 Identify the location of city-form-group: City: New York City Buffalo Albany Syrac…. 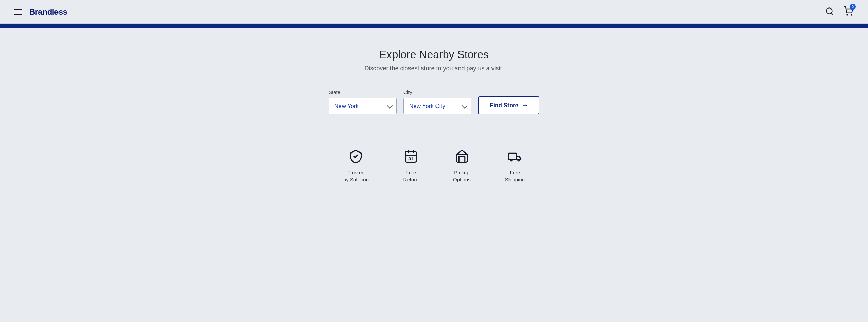
(437, 102).